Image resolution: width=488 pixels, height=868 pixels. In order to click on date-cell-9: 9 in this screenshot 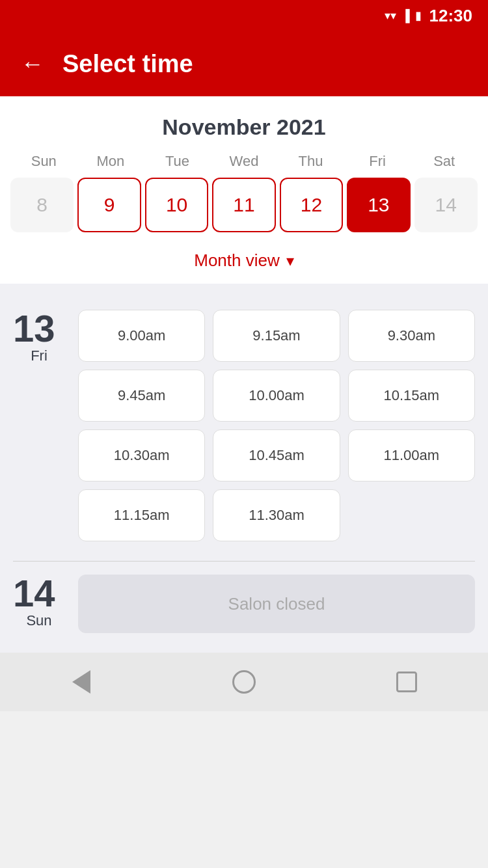, I will do `click(109, 205)`.